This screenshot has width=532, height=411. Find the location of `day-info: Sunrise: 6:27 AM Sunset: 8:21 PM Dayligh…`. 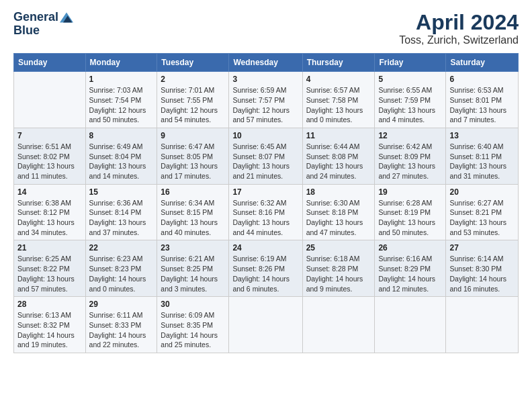

day-info: Sunrise: 6:27 AM Sunset: 8:21 PM Dayligh… is located at coordinates (482, 218).